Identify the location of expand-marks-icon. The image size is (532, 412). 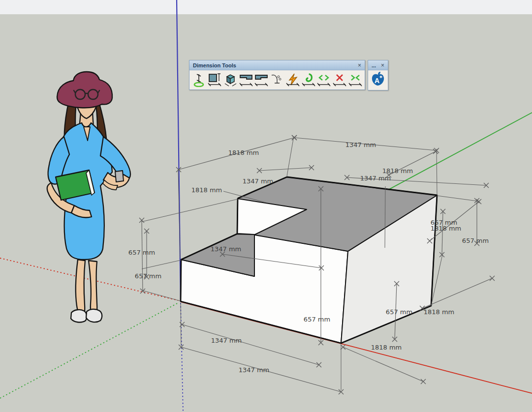
(324, 80).